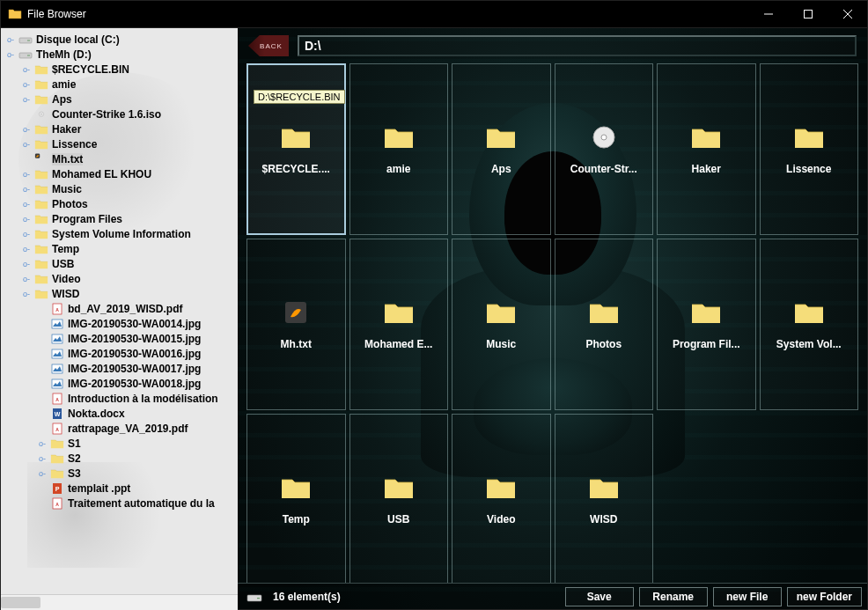  I want to click on minimize-button, so click(768, 14).